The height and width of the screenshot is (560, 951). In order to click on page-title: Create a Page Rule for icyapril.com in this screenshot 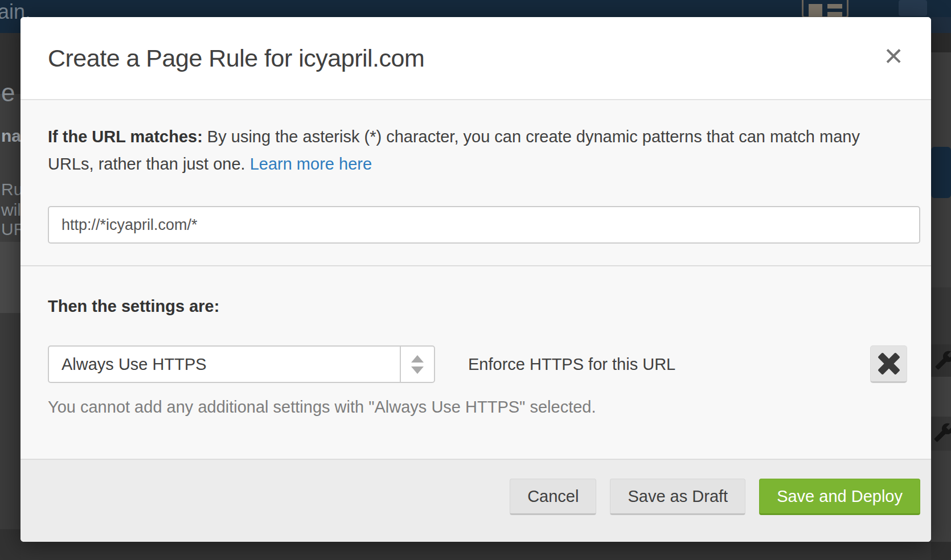, I will do `click(236, 58)`.